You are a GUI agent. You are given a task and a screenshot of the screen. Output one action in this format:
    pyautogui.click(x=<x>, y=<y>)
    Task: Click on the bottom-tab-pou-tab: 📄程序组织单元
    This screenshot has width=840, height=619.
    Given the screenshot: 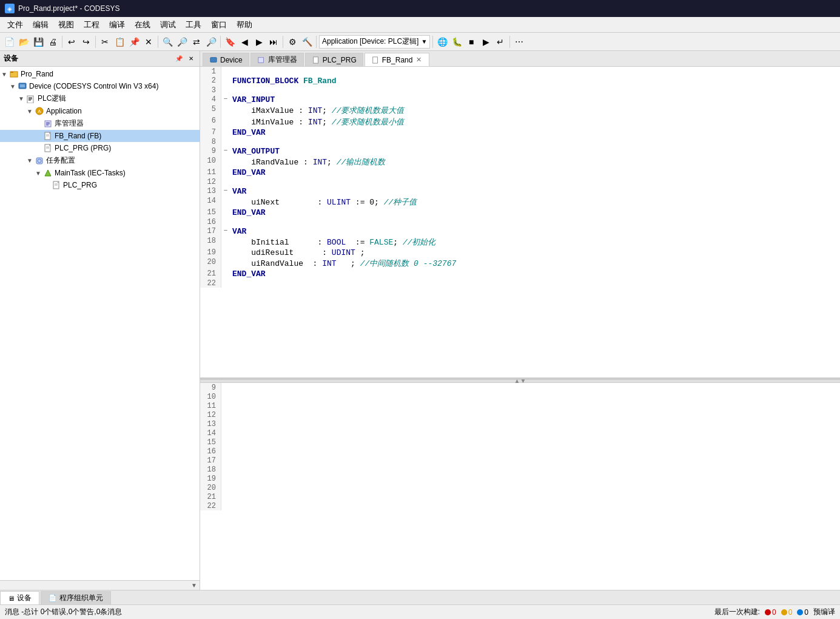 What is the action you would take?
    pyautogui.click(x=76, y=598)
    